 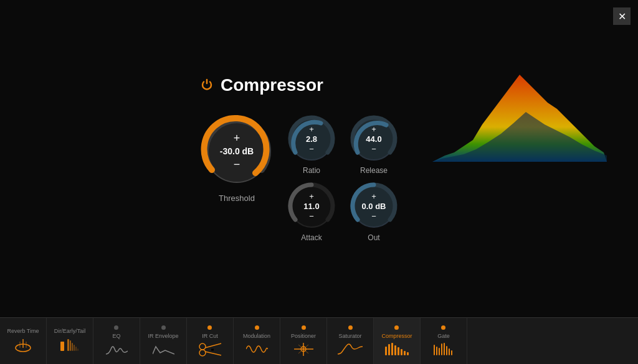 I want to click on eq-dot, so click(x=116, y=327).